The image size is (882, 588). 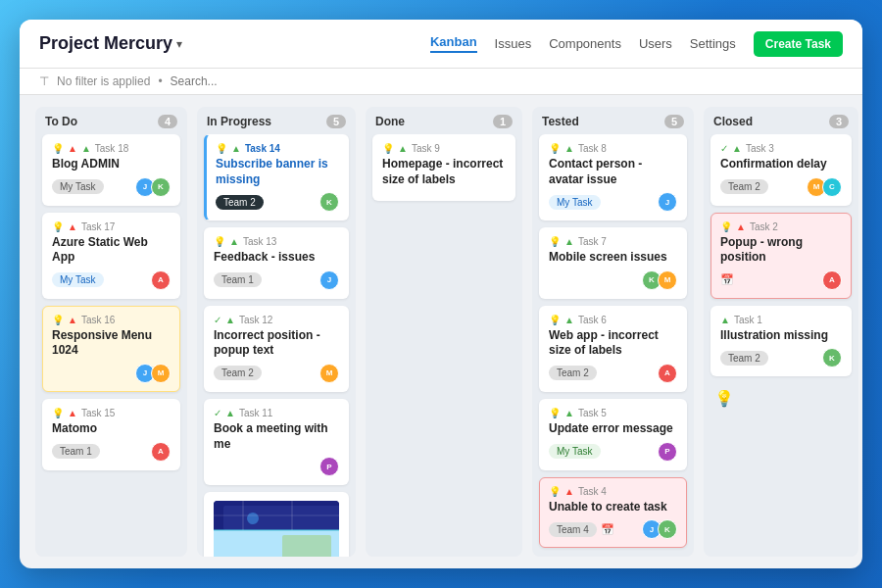 What do you see at coordinates (444, 149) in the screenshot?
I see `task-label-9: 💡 ▲ Task 9` at bounding box center [444, 149].